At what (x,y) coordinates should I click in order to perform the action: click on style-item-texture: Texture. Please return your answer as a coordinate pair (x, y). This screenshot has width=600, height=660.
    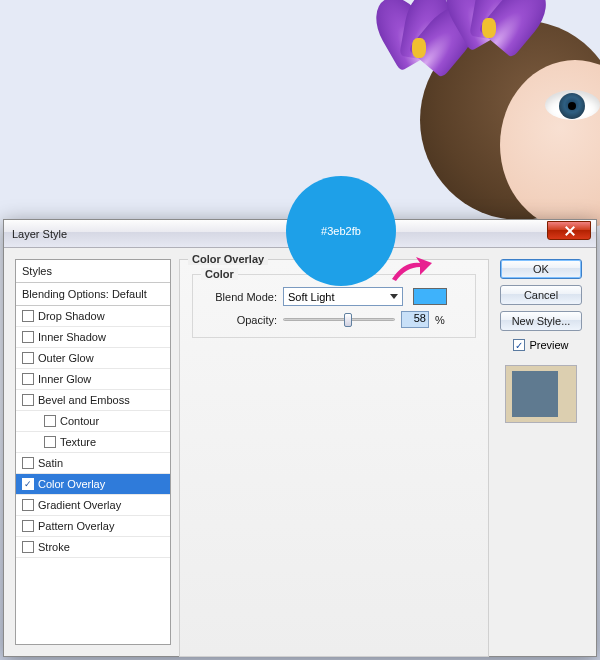
    Looking at the image, I should click on (93, 442).